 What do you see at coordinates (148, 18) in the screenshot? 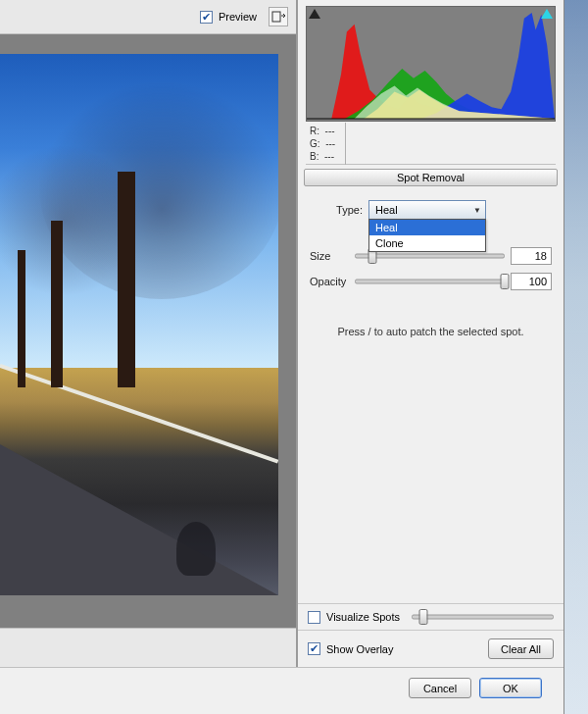
I see `preview-header: ✔ Preview` at bounding box center [148, 18].